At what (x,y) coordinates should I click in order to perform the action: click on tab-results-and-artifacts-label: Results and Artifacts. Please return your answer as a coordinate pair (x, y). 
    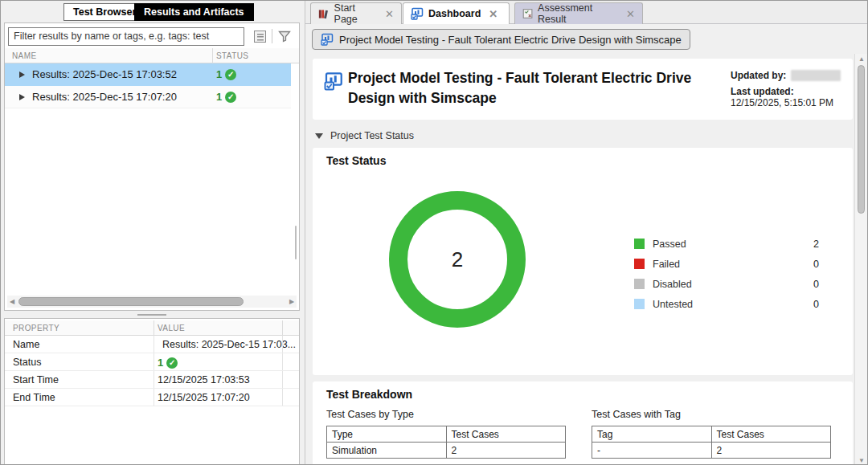
    Looking at the image, I should click on (194, 12).